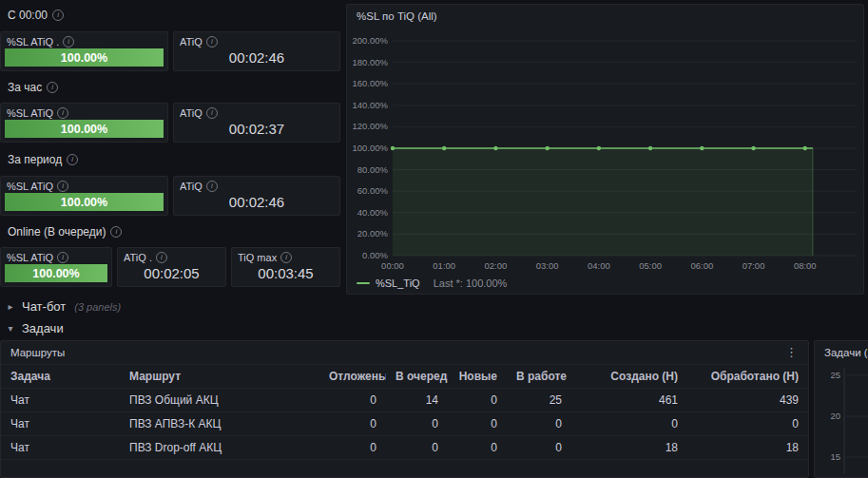 The image size is (868, 478). Describe the element at coordinates (353, 376) in the screenshot. I see `column-header-3: Отложены` at that location.